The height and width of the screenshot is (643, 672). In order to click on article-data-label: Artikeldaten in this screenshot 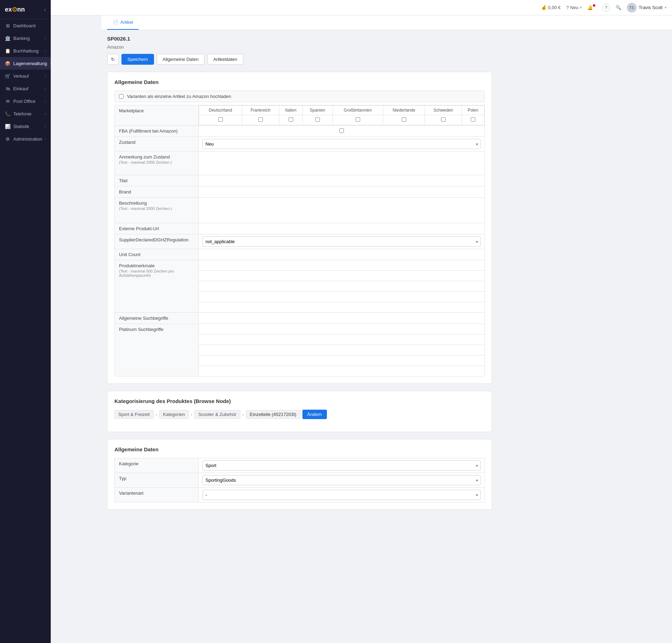, I will do `click(225, 59)`.